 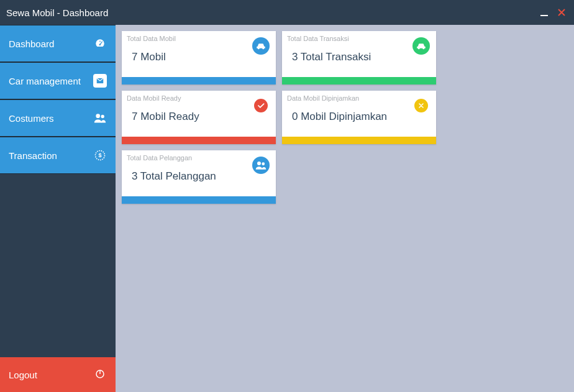 What do you see at coordinates (562, 12) in the screenshot?
I see `close-icon` at bounding box center [562, 12].